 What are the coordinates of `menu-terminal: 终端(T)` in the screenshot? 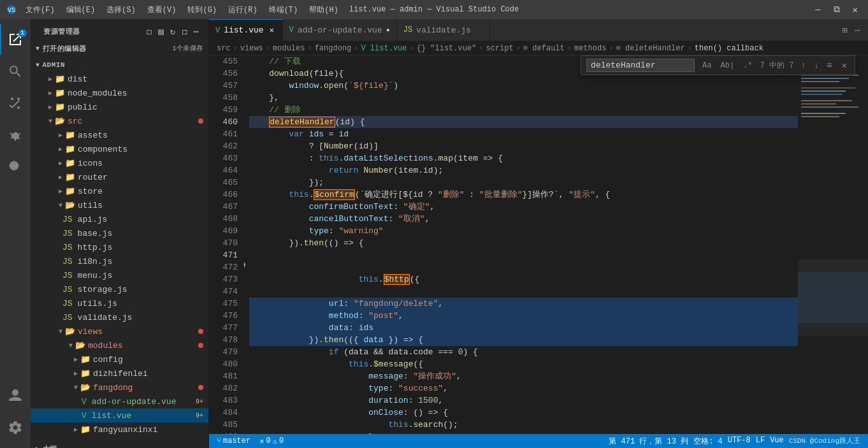 It's located at (284, 10).